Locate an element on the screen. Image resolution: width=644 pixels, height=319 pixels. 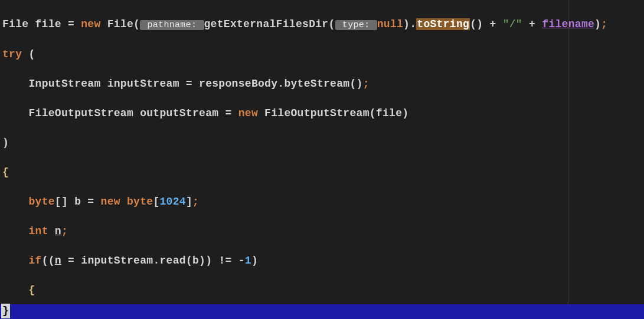
code: ( is located at coordinates (28, 54).